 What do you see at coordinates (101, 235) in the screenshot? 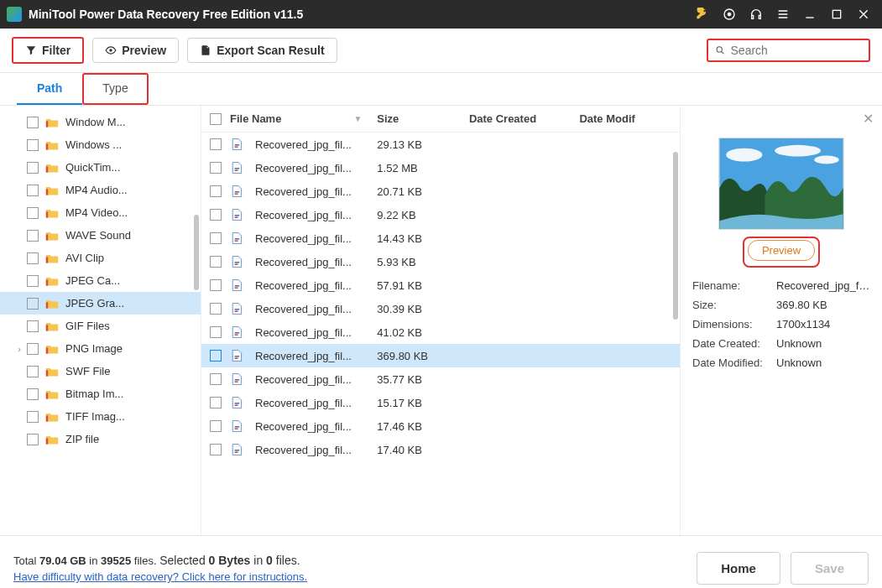
I see `sidebar-item: WAVE Sound` at bounding box center [101, 235].